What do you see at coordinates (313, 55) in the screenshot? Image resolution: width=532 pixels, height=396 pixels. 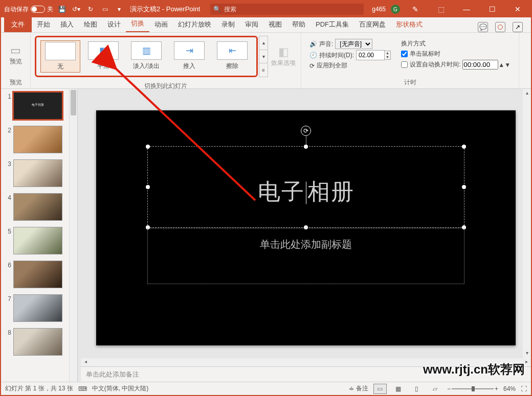 I see `clock-icon: 🕘` at bounding box center [313, 55].